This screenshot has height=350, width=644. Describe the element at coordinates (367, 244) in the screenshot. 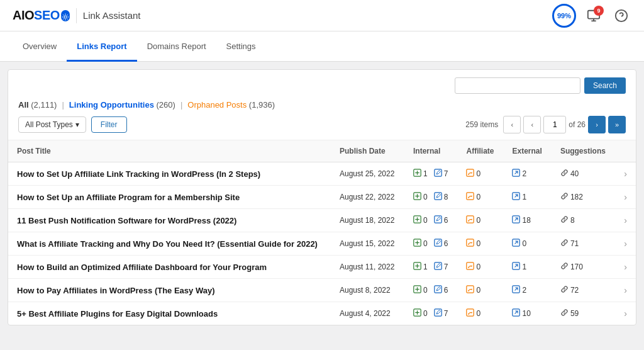

I see `cell-publish-date: August 15, 2022` at that location.